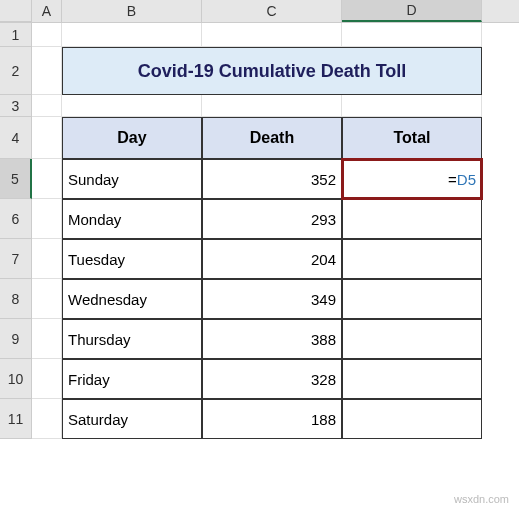 The height and width of the screenshot is (511, 519). What do you see at coordinates (412, 106) in the screenshot?
I see `cell-D3` at bounding box center [412, 106].